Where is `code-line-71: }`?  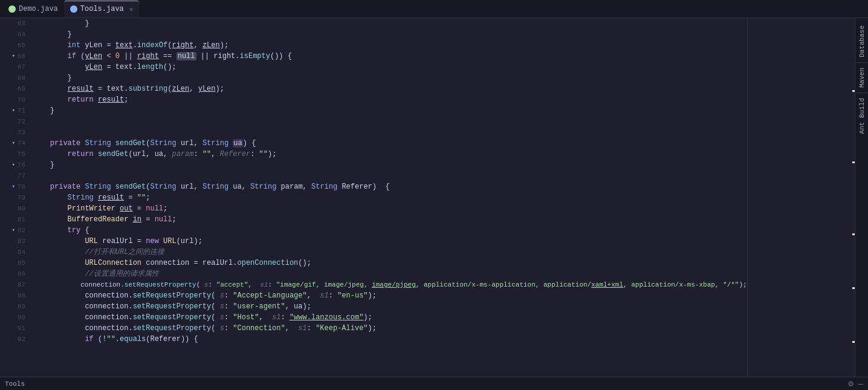
code-line-71: } is located at coordinates (390, 111).